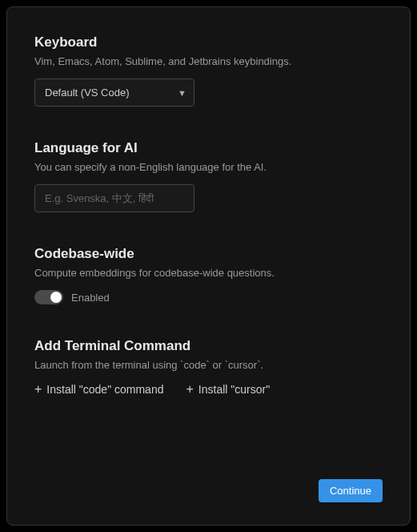 The image size is (417, 532). What do you see at coordinates (227, 389) in the screenshot?
I see `install-cursor-button: + Install "cursor"` at bounding box center [227, 389].